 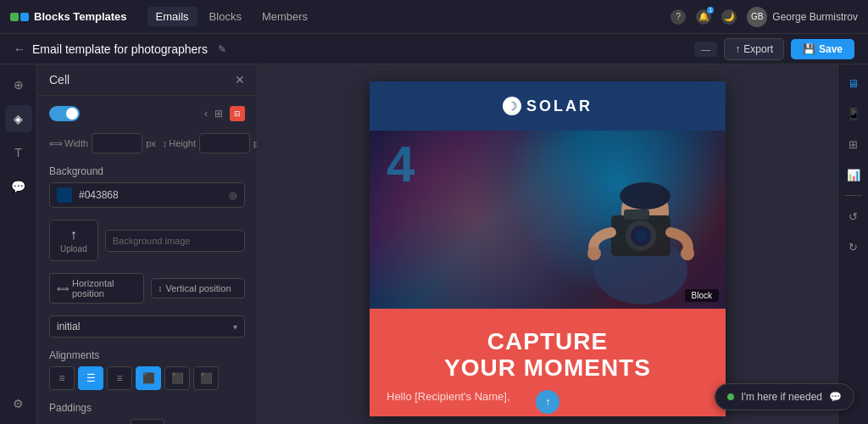 I want to click on logo-sq-blue, so click(x=25, y=17).